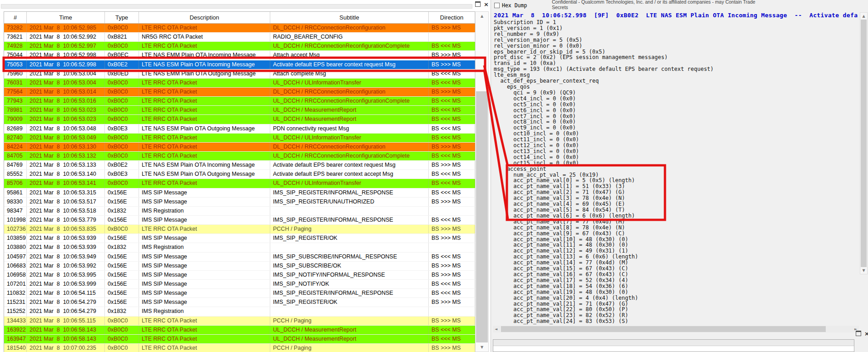 Image resolution: width=868 pixels, height=352 pixels. What do you see at coordinates (15, 74) in the screenshot?
I see `cell-num: 75960` at bounding box center [15, 74].